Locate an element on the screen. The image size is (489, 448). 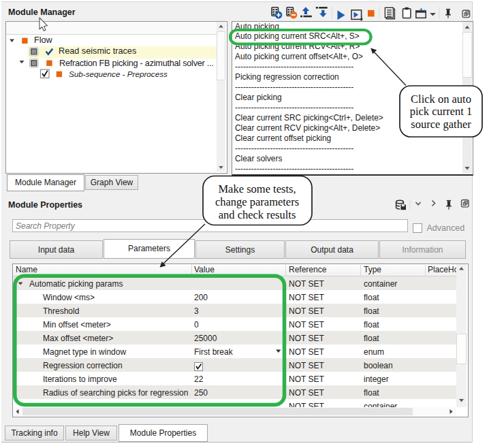
svg-text: change parameters is located at coordinates (257, 202).